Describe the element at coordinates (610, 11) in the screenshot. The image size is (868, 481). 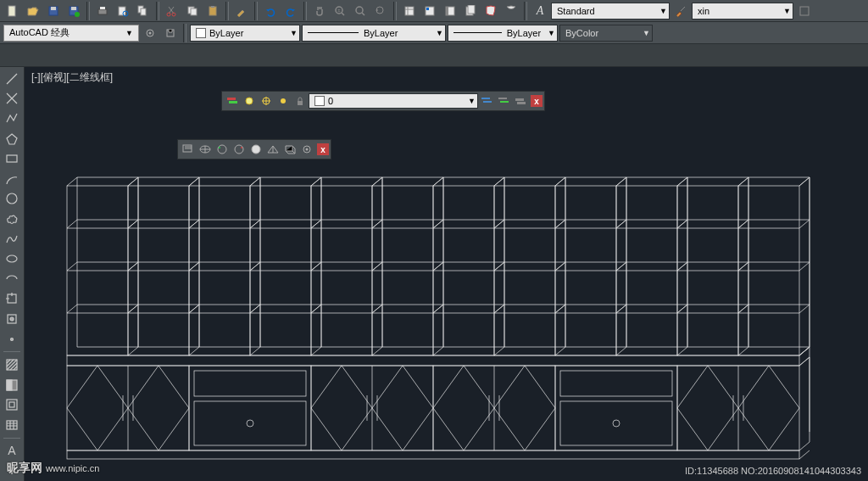
I see `textstyle-dropdown: Standard ▼` at that location.